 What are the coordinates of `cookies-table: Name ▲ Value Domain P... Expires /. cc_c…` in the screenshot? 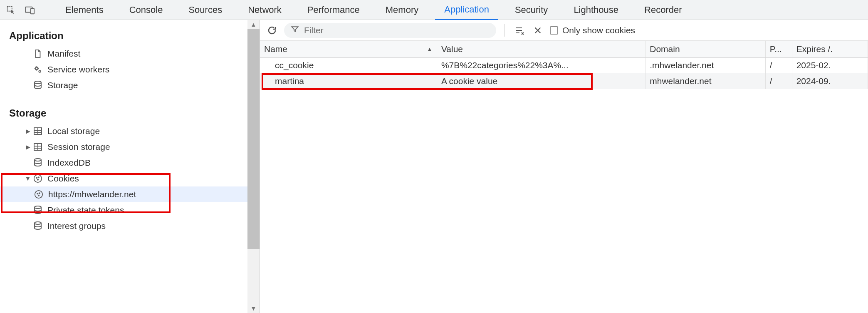 It's located at (564, 65).